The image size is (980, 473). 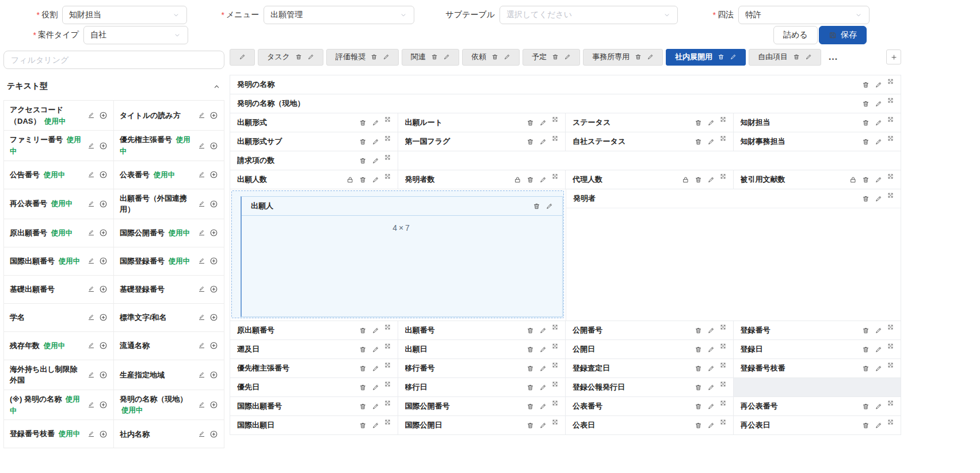 What do you see at coordinates (59, 434) in the screenshot?
I see `sidebar-field-item: 登録番号枝番 使用中` at bounding box center [59, 434].